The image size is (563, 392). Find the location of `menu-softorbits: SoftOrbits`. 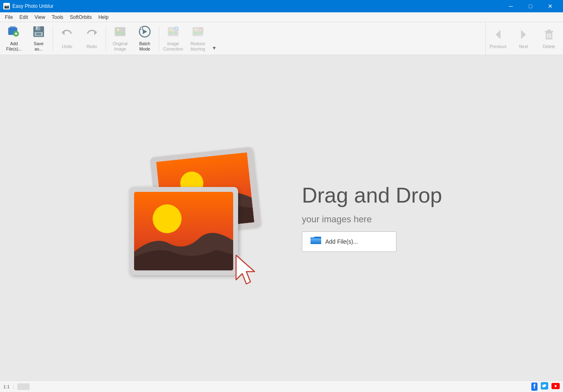

menu-softorbits: SoftOrbits is located at coordinates (81, 17).